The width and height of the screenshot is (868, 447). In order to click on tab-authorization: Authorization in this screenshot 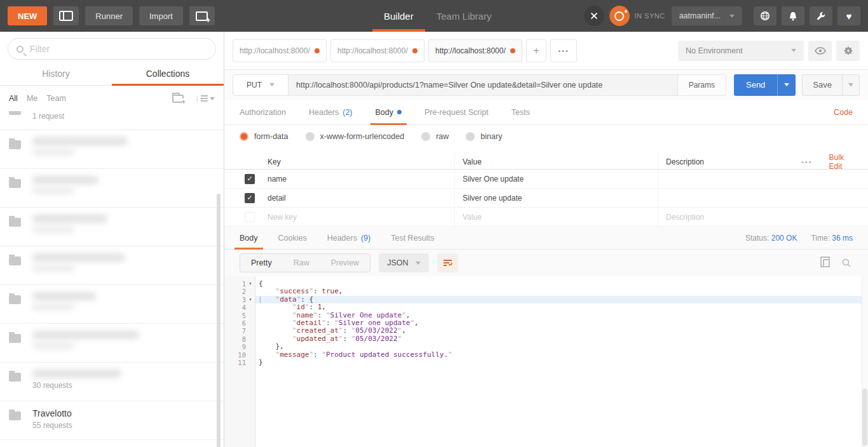, I will do `click(263, 112)`.